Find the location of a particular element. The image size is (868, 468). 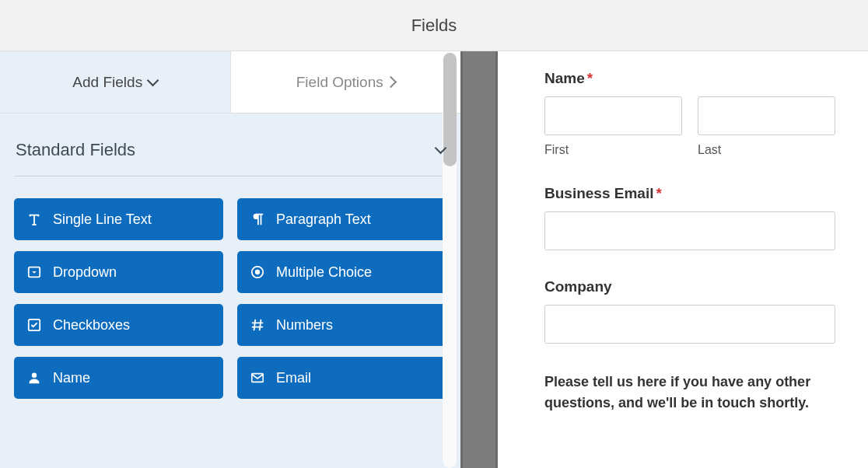

section-standard-fields: Standard Fields is located at coordinates (230, 152).